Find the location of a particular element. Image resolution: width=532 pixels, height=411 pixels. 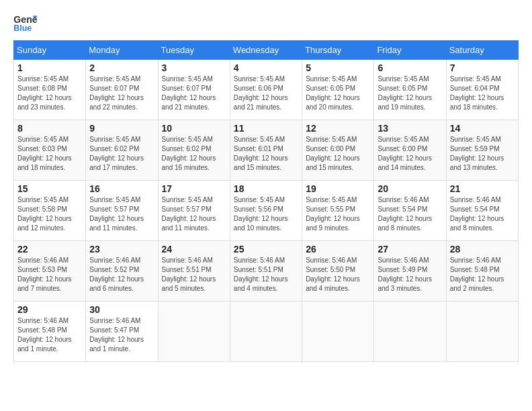

day-number: 16 is located at coordinates (122, 189).